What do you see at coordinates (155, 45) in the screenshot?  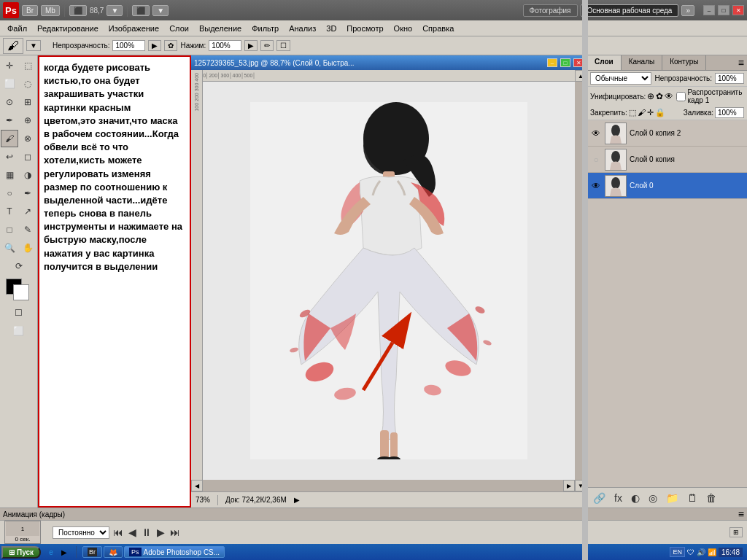 I see `opacity-arrow: ▶` at bounding box center [155, 45].